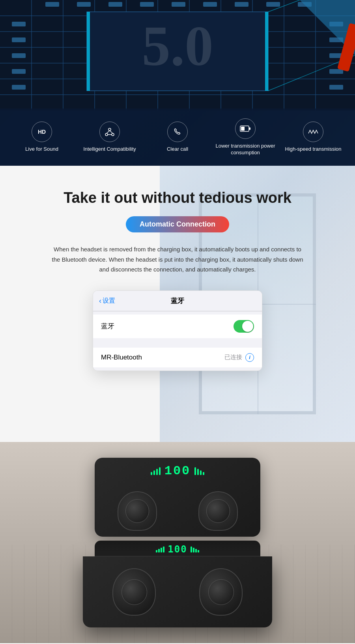 This screenshot has height=644, width=355. What do you see at coordinates (200, 471) in the screenshot?
I see `led-bars-right` at bounding box center [200, 471].